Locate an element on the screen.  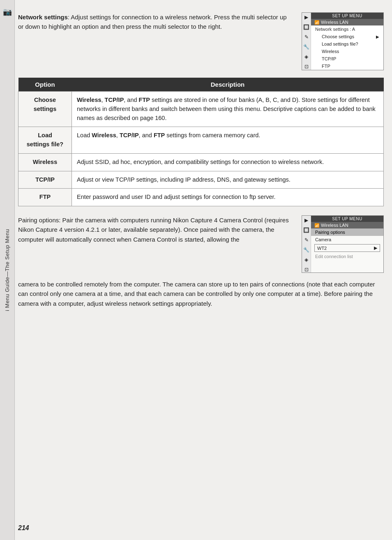
play-icon: ▶ is located at coordinates (307, 17).